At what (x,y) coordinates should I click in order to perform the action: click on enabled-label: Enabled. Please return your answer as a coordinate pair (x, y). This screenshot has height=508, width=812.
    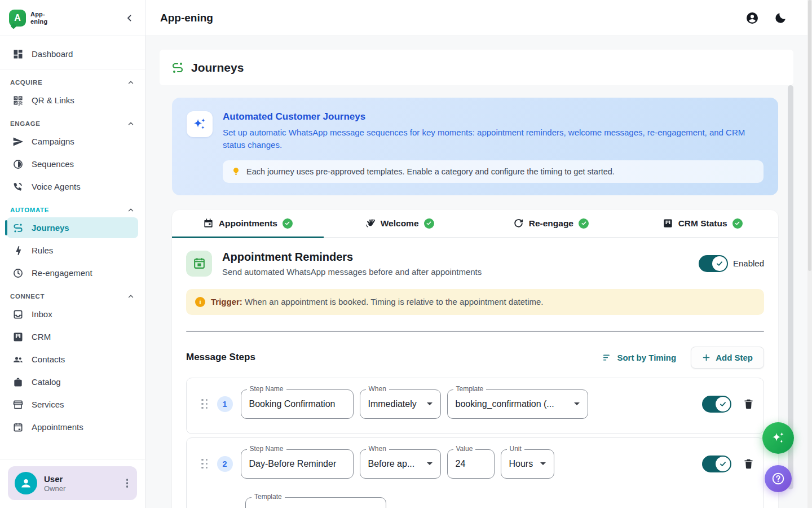
    Looking at the image, I should click on (749, 263).